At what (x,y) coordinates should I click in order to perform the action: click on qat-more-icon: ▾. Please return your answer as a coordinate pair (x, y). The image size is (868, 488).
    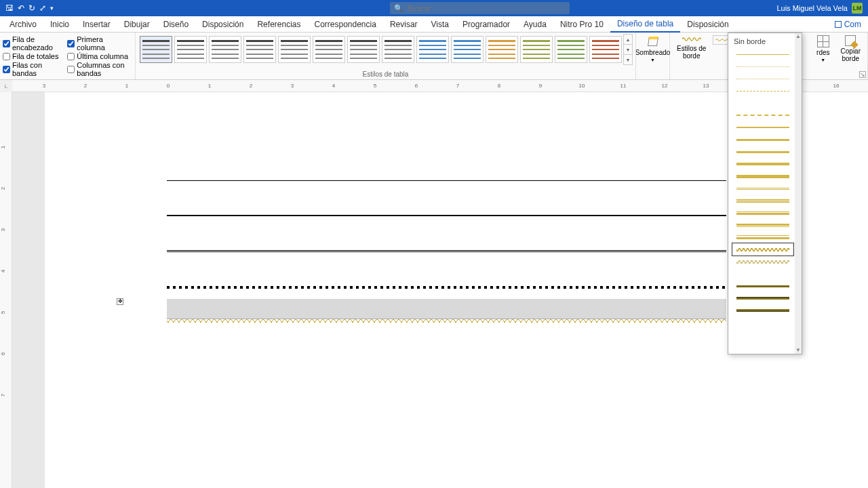
    Looking at the image, I should click on (52, 8).